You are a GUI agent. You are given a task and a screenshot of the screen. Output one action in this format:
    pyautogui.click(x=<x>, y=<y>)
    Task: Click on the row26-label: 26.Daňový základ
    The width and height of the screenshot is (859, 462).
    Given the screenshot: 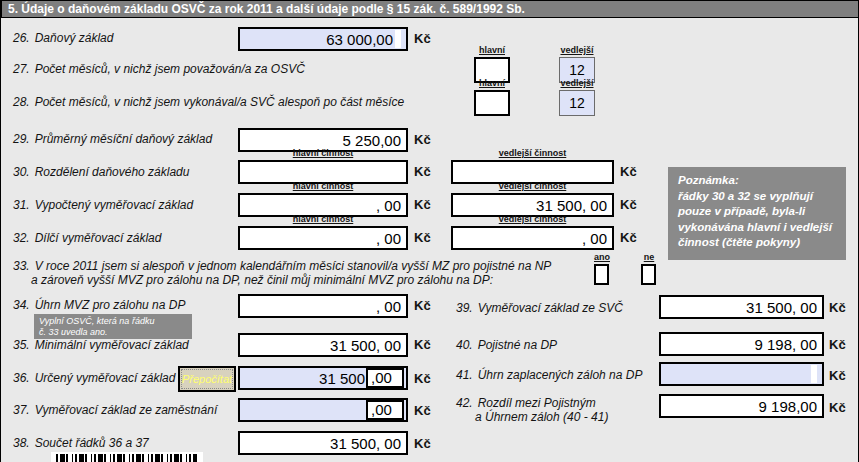 What is the action you would take?
    pyautogui.click(x=63, y=38)
    